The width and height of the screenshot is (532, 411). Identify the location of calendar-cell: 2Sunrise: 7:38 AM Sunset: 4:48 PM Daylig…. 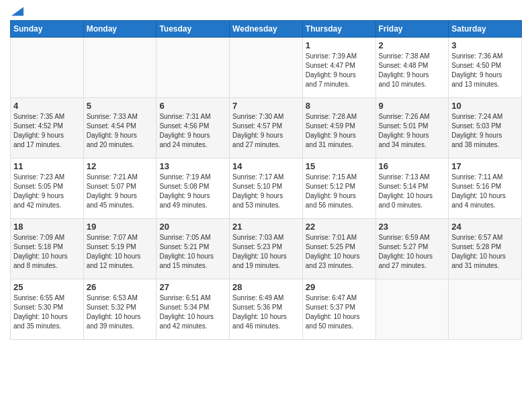
(412, 68).